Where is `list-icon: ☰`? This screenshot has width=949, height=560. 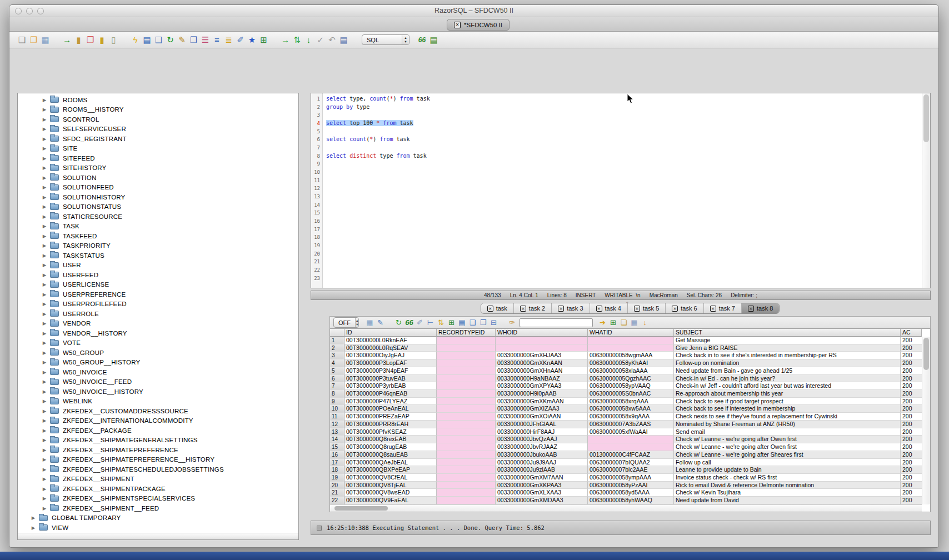 list-icon: ☰ is located at coordinates (206, 40).